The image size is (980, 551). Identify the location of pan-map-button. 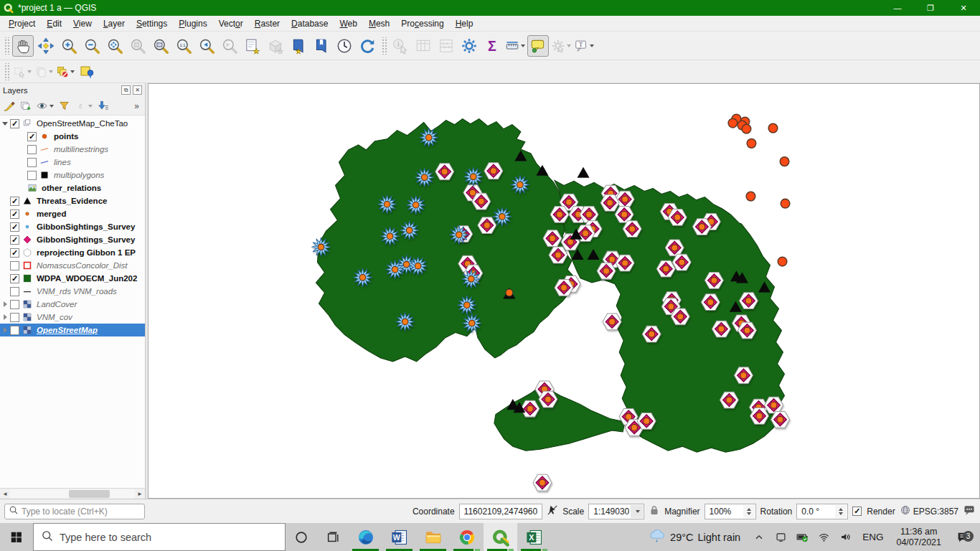
(23, 46).